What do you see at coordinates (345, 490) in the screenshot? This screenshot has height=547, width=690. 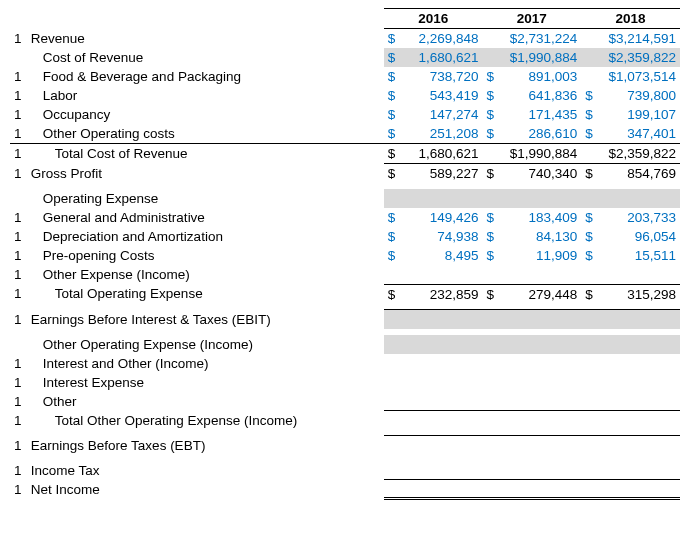 I see `row-net-income: 1 Net Income` at bounding box center [345, 490].